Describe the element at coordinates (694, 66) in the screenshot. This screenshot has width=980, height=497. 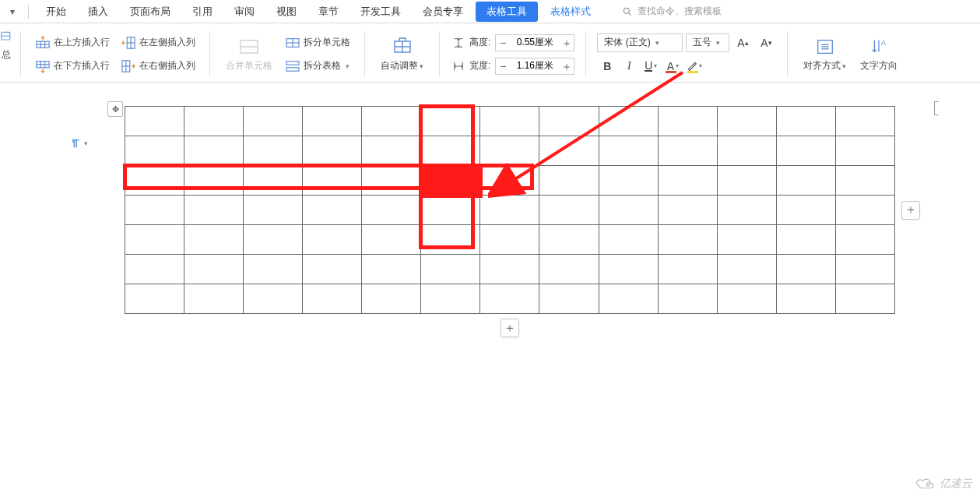
I see `highlight-color-button: ▾` at that location.